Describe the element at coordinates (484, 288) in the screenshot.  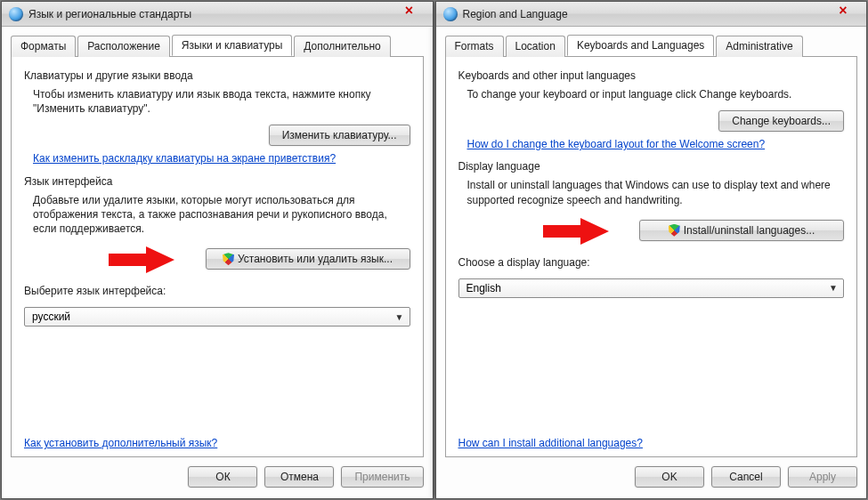
I see `display-language-selected: English` at that location.